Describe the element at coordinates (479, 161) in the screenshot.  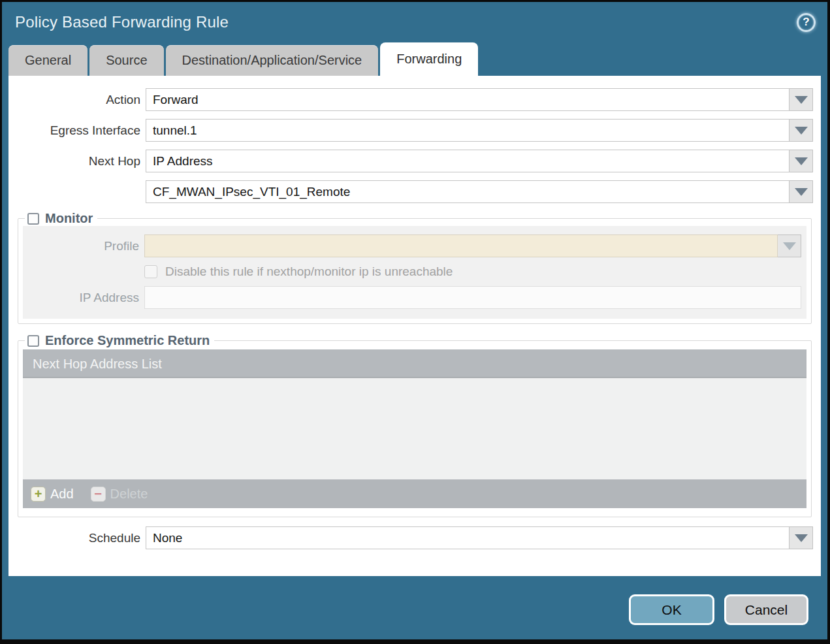
I see `next-hop-field` at that location.